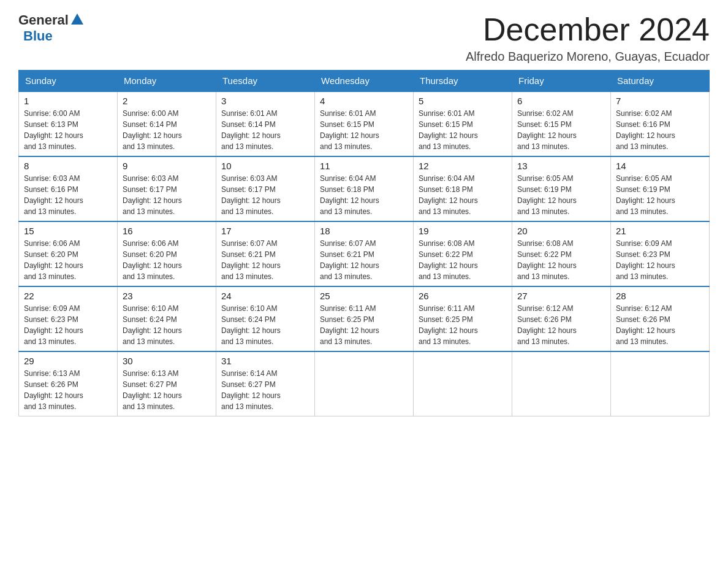 Image resolution: width=728 pixels, height=563 pixels. Describe the element at coordinates (588, 56) in the screenshot. I see `location-subtitle: Alfredo Baquerizo Moreno, Guayas, Ecuado…` at that location.